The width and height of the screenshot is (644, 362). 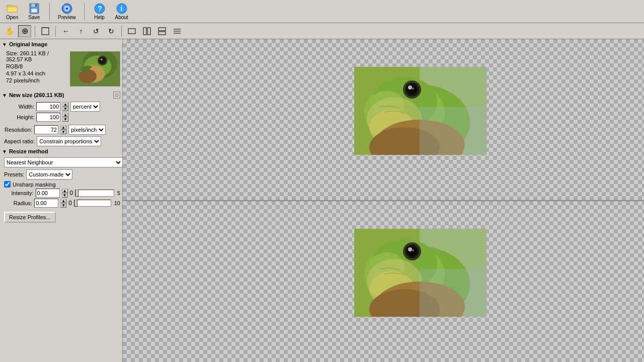 I want to click on radius-slider-thumb, so click(x=76, y=203).